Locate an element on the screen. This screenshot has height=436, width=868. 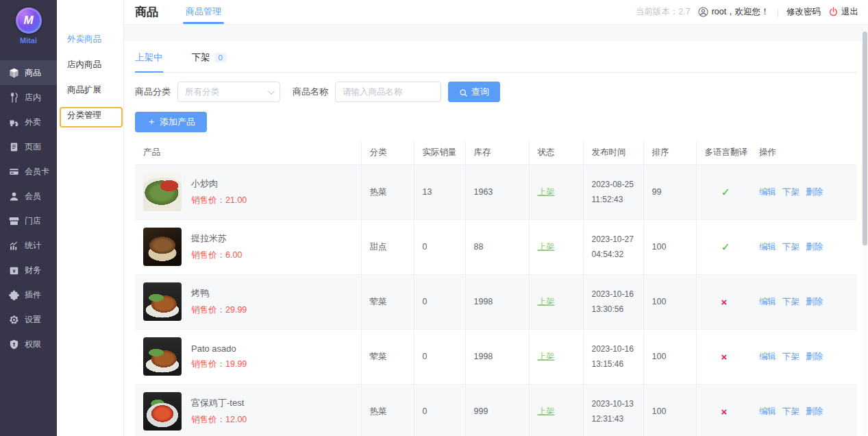
finance-icon: ¥ is located at coordinates (14, 270).